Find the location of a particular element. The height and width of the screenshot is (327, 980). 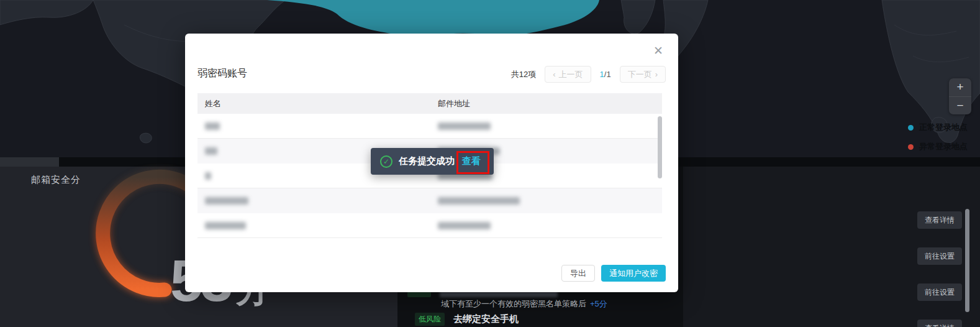

column-header-name: 姓名 is located at coordinates (314, 104).